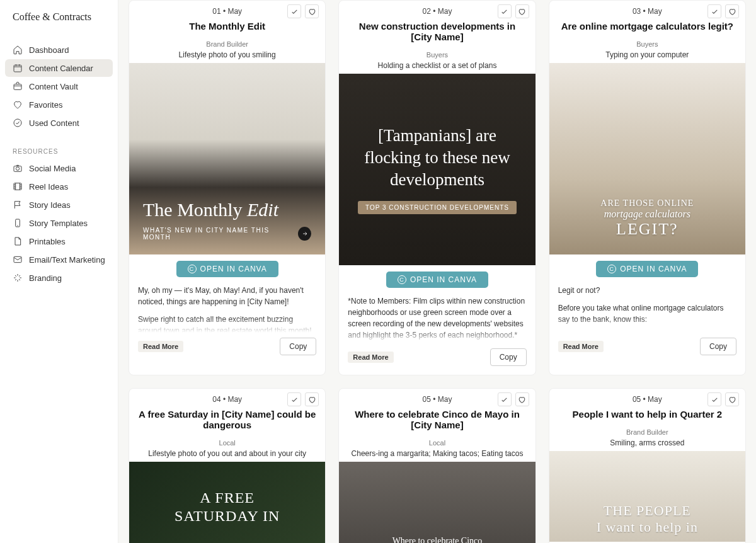  What do you see at coordinates (437, 66) in the screenshot?
I see `card-subtitle: Holding a checklist or a set of plans` at bounding box center [437, 66].